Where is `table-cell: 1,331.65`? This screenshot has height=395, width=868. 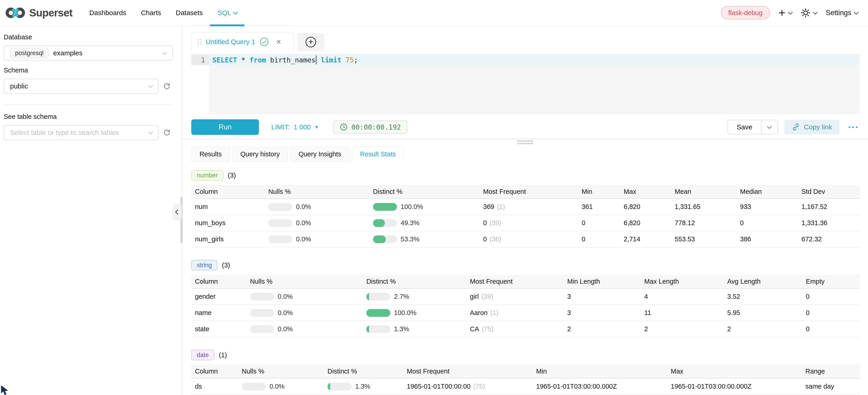 table-cell: 1,331.65 is located at coordinates (707, 207).